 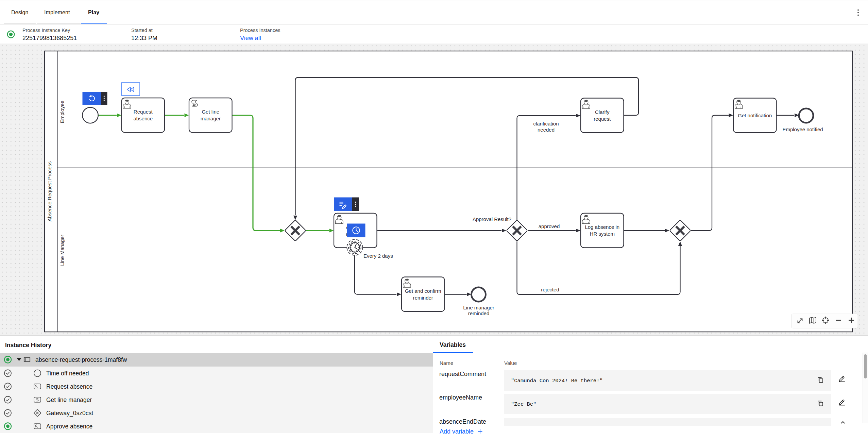 What do you see at coordinates (479, 307) in the screenshot?
I see `svg-text: Line manager` at bounding box center [479, 307].